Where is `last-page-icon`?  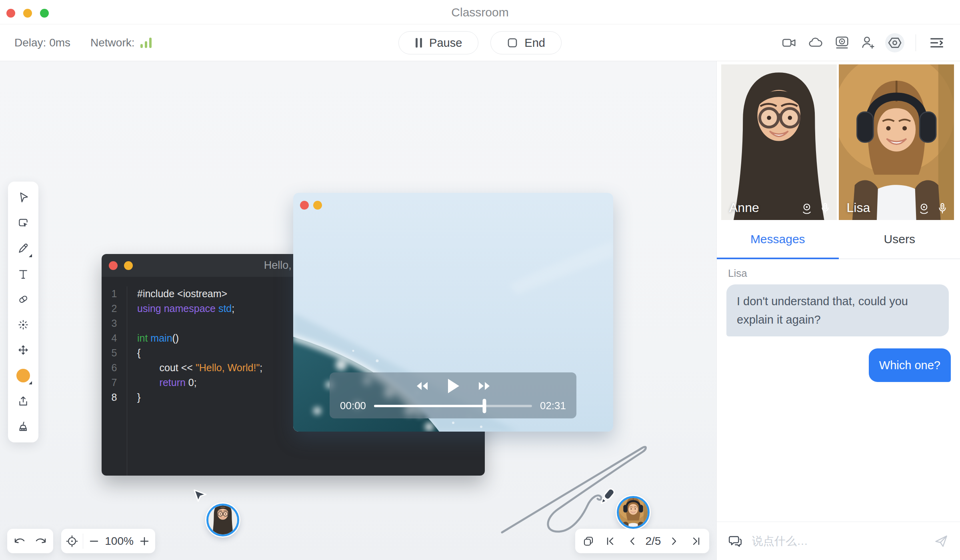
last-page-icon is located at coordinates (696, 541).